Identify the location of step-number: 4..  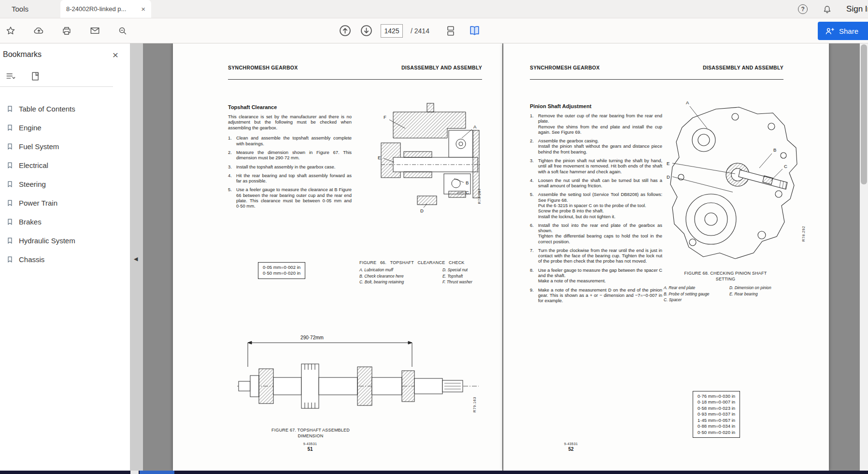
(232, 179).